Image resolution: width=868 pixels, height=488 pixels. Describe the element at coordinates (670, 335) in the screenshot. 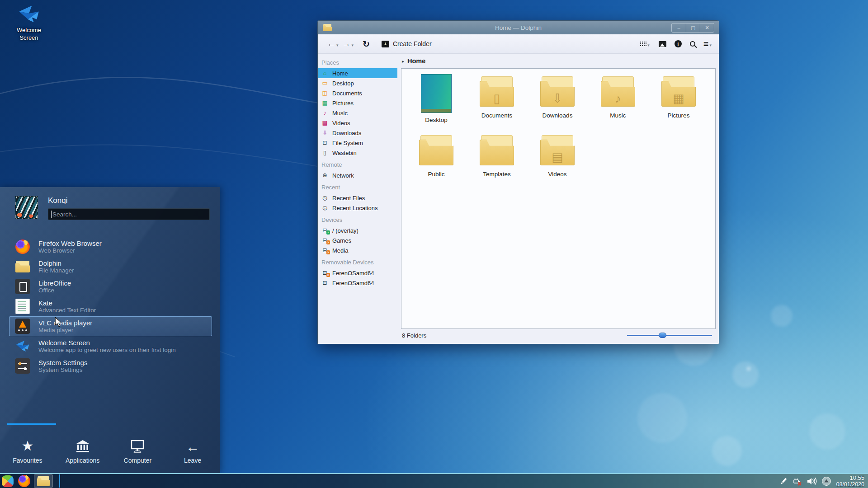

I see `zoom-slider` at that location.